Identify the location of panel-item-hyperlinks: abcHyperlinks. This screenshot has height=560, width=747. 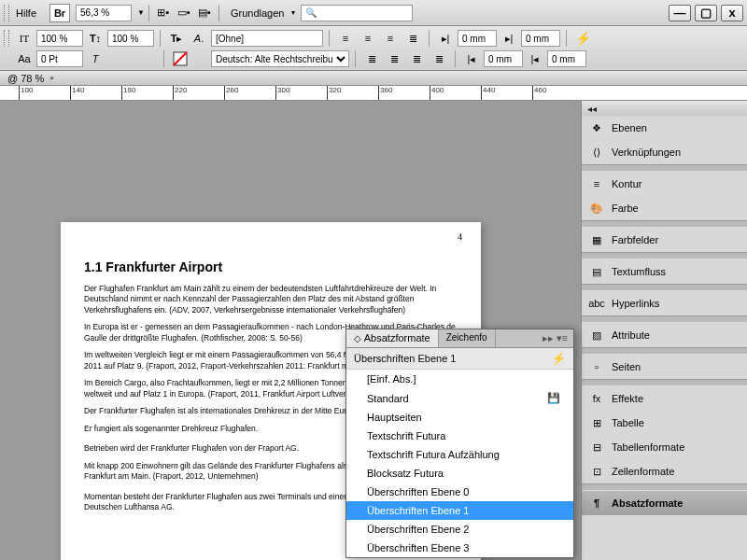
(665, 303).